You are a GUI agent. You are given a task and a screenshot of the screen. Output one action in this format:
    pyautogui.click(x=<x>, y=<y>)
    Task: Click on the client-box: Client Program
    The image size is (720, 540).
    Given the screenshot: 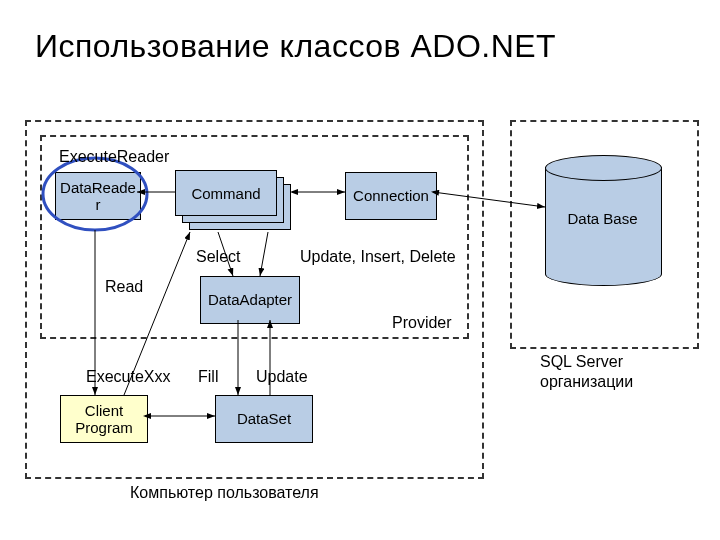 What is the action you would take?
    pyautogui.click(x=104, y=419)
    